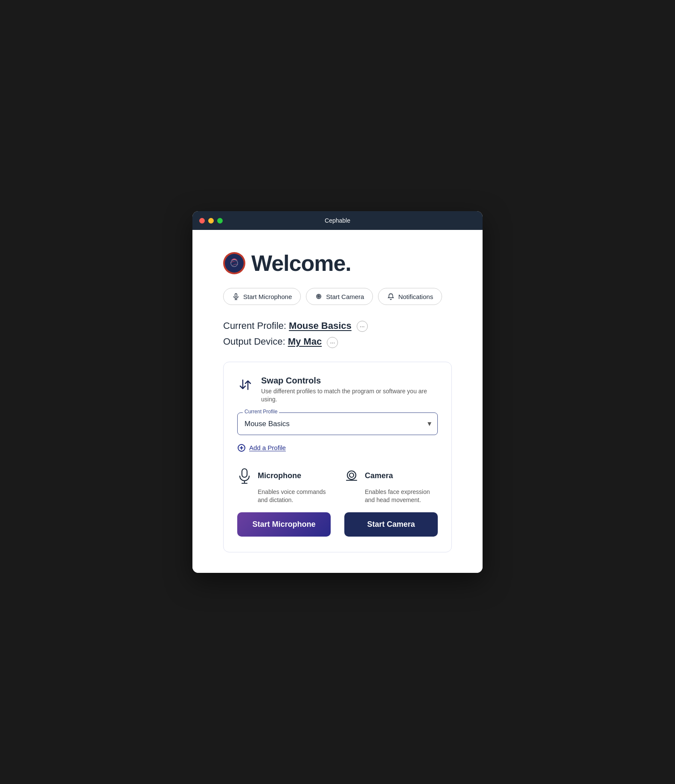 The width and height of the screenshot is (675, 784). I want to click on start-camera-button-label: Start Camera, so click(391, 524).